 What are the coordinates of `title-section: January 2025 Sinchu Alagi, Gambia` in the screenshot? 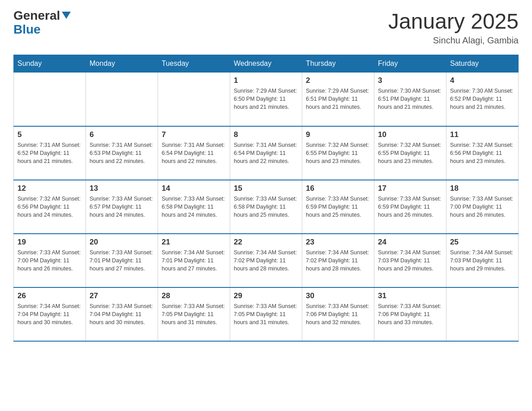 It's located at (453, 27).